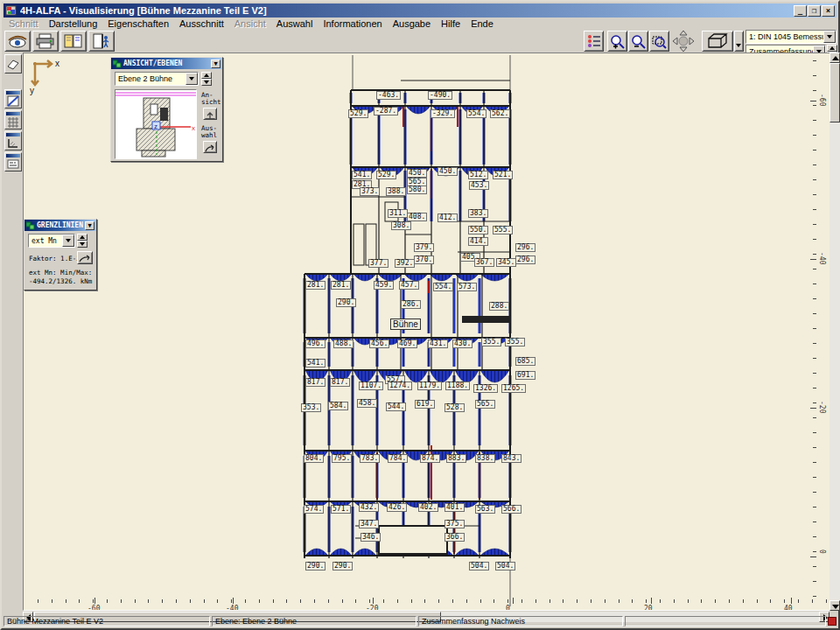 This screenshot has height=630, width=840. What do you see at coordinates (618, 41) in the screenshot?
I see `zoom-in-button` at bounding box center [618, 41].